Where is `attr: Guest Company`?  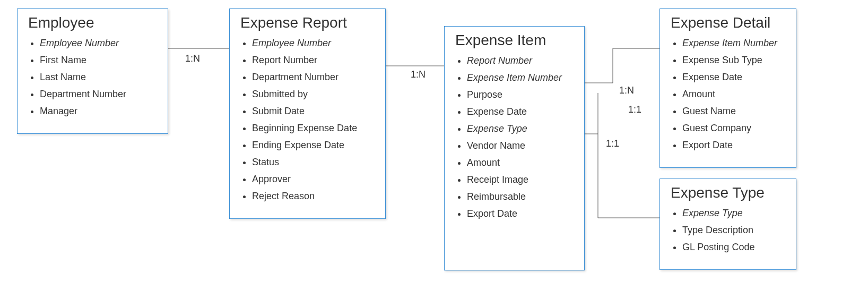
attr: Guest Company is located at coordinates (734, 128).